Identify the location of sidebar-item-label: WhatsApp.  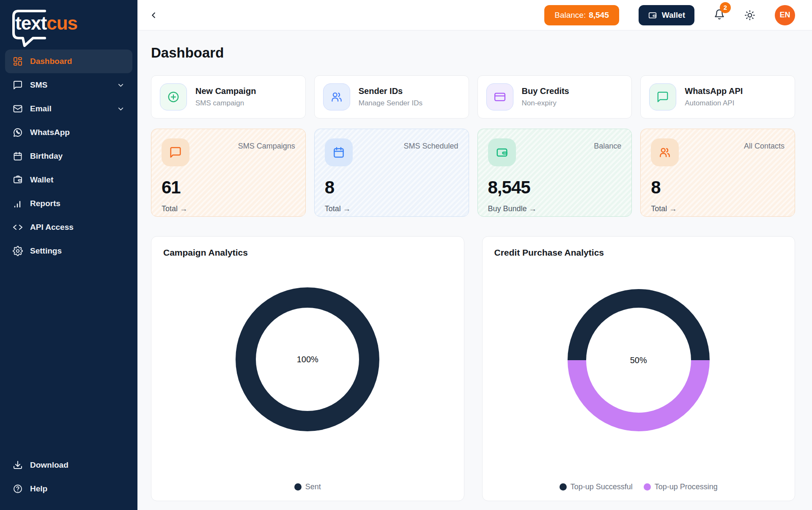
(50, 132).